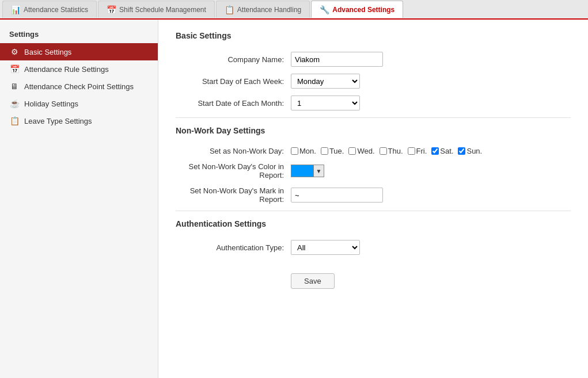 Image resolution: width=588 pixels, height=378 pixels. Describe the element at coordinates (14, 121) in the screenshot. I see `leave-type-icon: 📋` at that location.